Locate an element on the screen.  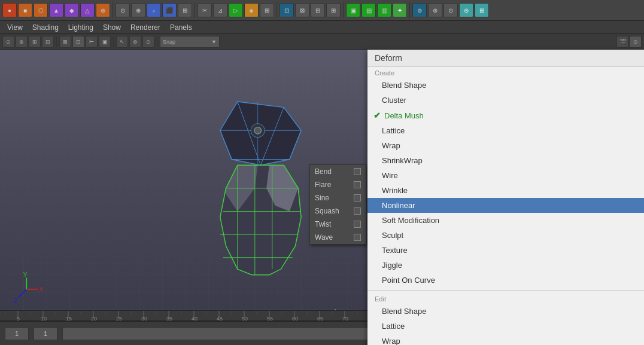
deform-soft-mod: Soft Modification is located at coordinates (506, 220).